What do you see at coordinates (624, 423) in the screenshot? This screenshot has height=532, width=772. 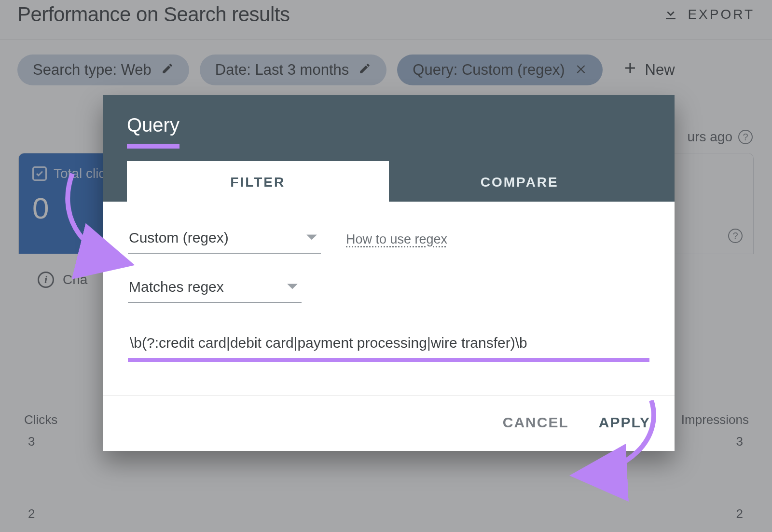 I see `apply-button: APPLY` at bounding box center [624, 423].